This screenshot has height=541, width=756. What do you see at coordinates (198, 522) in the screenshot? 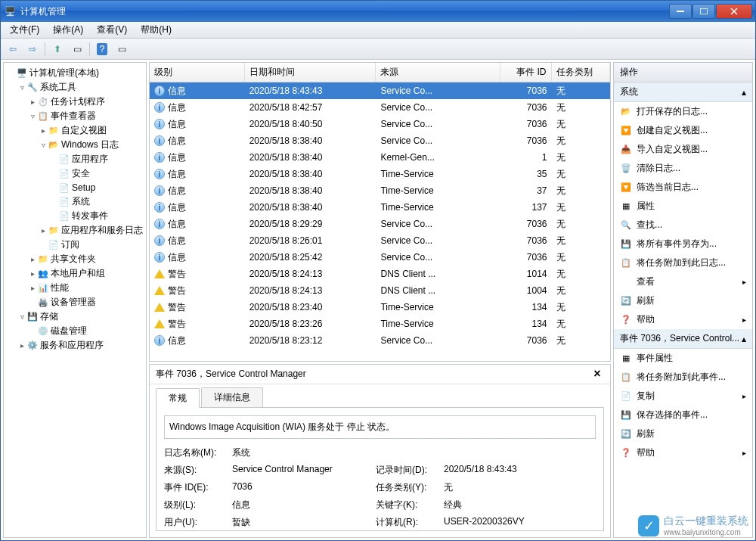
I see `user-label: 用户(U):` at bounding box center [198, 522].